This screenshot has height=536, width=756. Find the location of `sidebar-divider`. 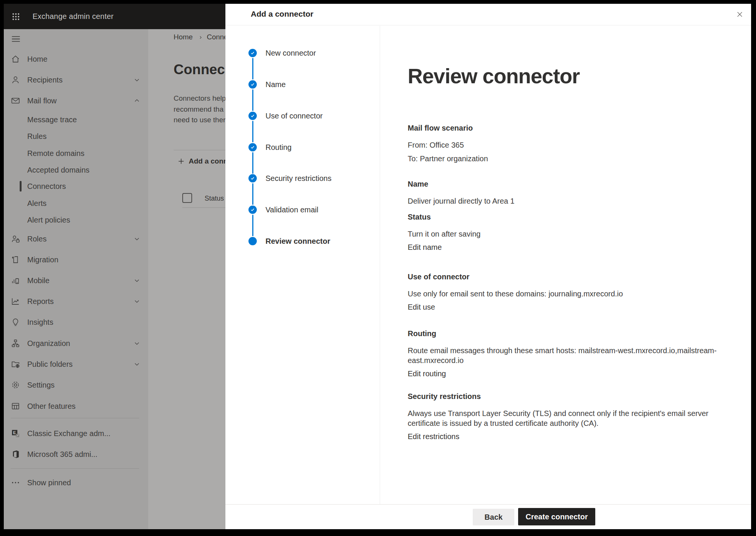

sidebar-divider is located at coordinates (75, 469).